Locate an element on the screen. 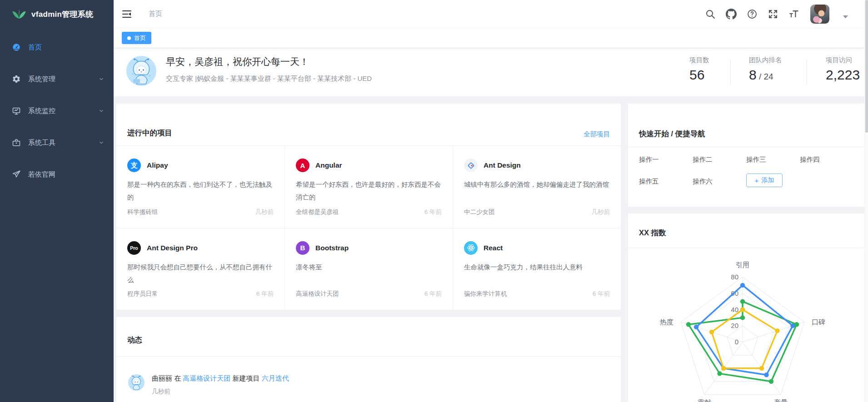  project-card-angular: AAngular希望是一个好东西，也许是最好的，好东西是不会消亡的全组都是吴彦祖… is located at coordinates (369, 187).